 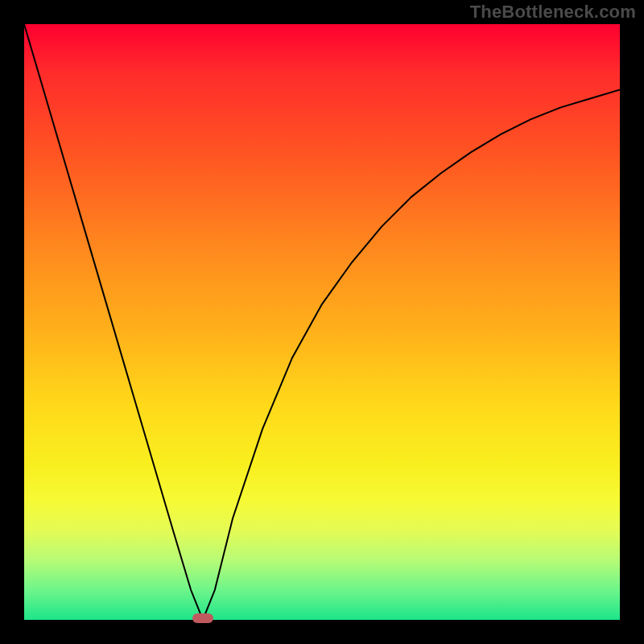 What do you see at coordinates (553, 12) in the screenshot?
I see `watermark-text: TheBottleneck.com` at bounding box center [553, 12].